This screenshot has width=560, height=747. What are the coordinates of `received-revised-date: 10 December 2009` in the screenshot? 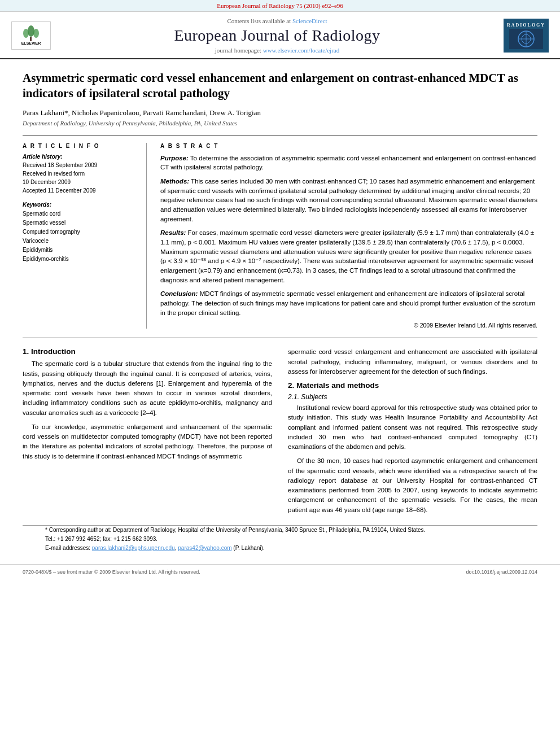 It's located at (80, 182).